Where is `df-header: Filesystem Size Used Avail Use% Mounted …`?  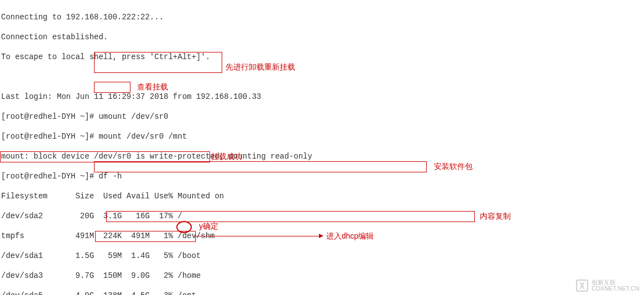
df-header: Filesystem Size Used Avail Use% Mounted … is located at coordinates (323, 196).